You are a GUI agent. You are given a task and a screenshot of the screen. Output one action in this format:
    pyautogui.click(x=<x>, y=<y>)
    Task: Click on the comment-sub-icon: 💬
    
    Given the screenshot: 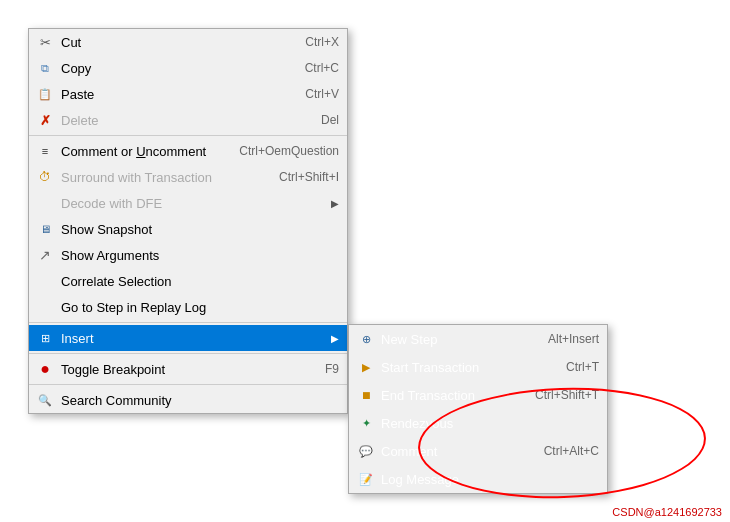 What is the action you would take?
    pyautogui.click(x=366, y=451)
    